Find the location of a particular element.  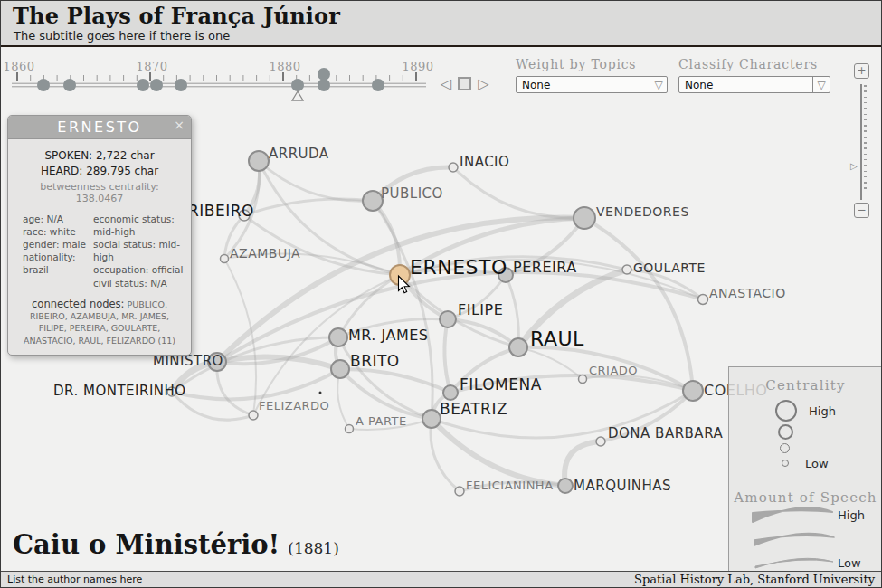

node-MARQUINHAS is located at coordinates (565, 486).